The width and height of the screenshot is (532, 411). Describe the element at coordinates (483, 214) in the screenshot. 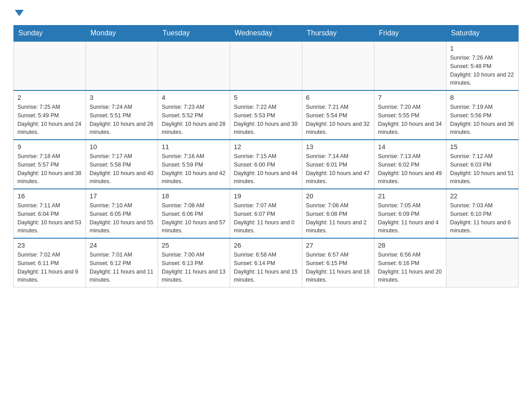

I see `calendar-cell: 22Sunrise: 7:03 AM Sunset: 6:10 PM Dayli…` at that location.